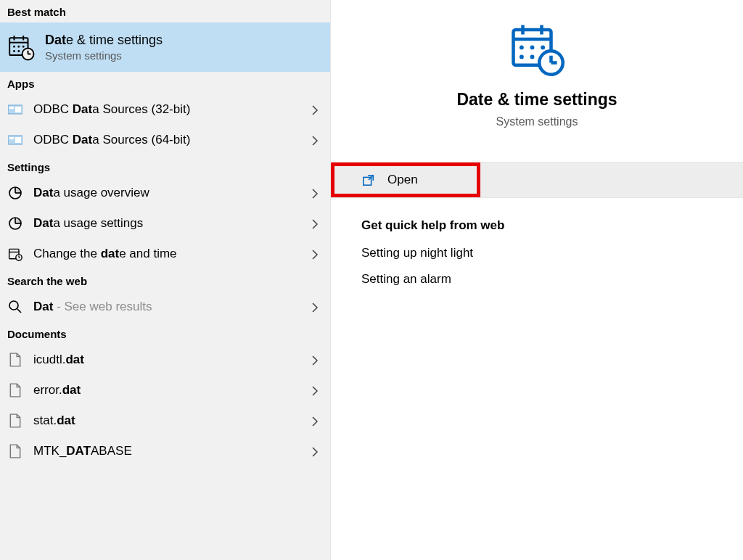 The height and width of the screenshot is (560, 743). What do you see at coordinates (104, 41) in the screenshot?
I see `best-match-title: Date & time settings` at bounding box center [104, 41].